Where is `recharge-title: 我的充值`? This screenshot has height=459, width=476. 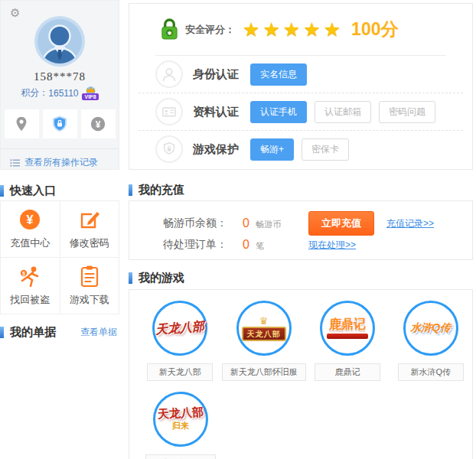 recharge-title: 我的充值 is located at coordinates (156, 190).